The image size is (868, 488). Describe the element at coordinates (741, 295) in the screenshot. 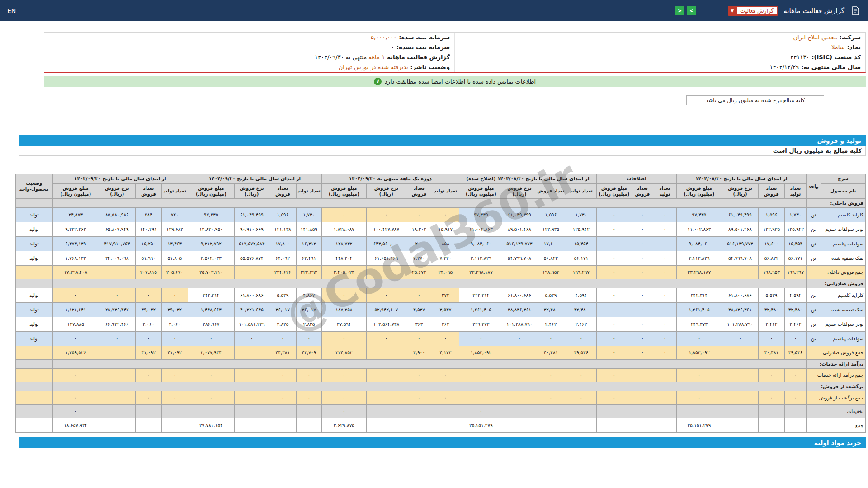

I see `table-cell: ۶۱,۸۰۰,۶۸۶` at that location.